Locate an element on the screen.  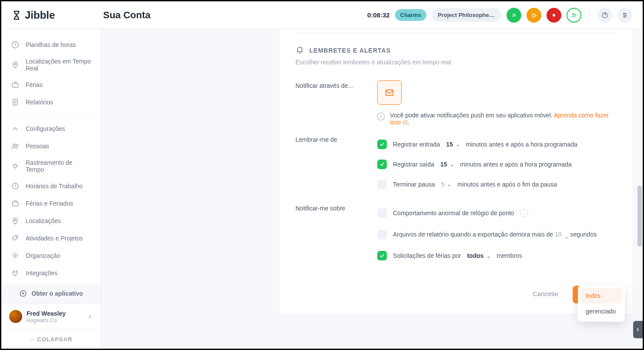
dropdown-option-all: todos is located at coordinates (601, 296).